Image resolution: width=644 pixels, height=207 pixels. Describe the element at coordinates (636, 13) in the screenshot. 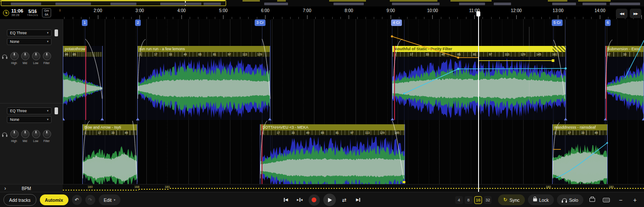

I see `scroll-right-button: ▶▶` at that location.